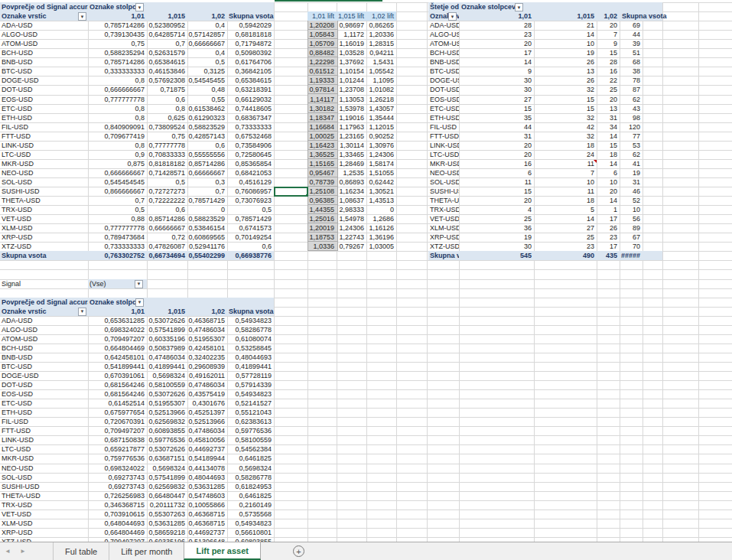 This screenshot has height=560, width=732. What do you see at coordinates (118, 330) in the screenshot?
I see `value-cell: 0,698324022` at bounding box center [118, 330].